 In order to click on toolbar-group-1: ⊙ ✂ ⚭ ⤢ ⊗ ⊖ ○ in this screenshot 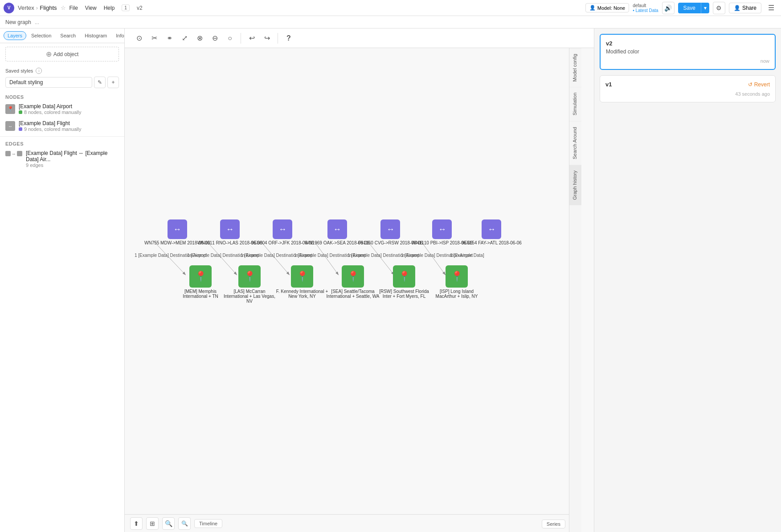, I will do `click(184, 38)`.